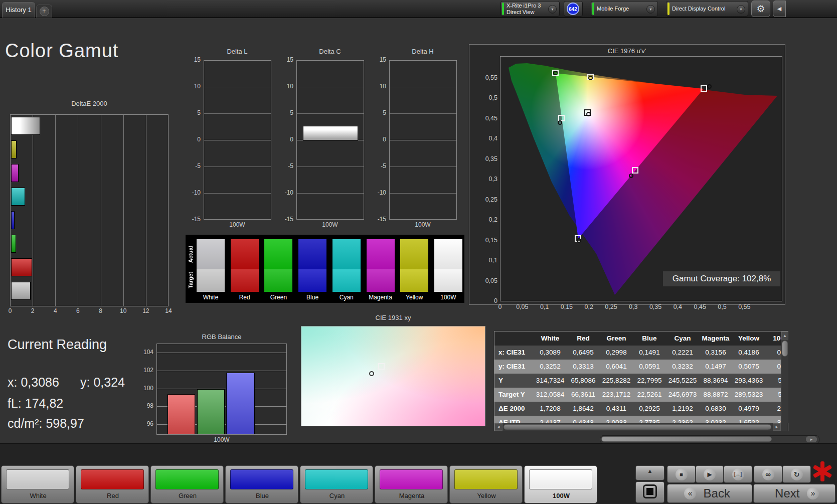 Image resolution: width=837 pixels, height=504 pixels. I want to click on next-button: Next », so click(794, 493).